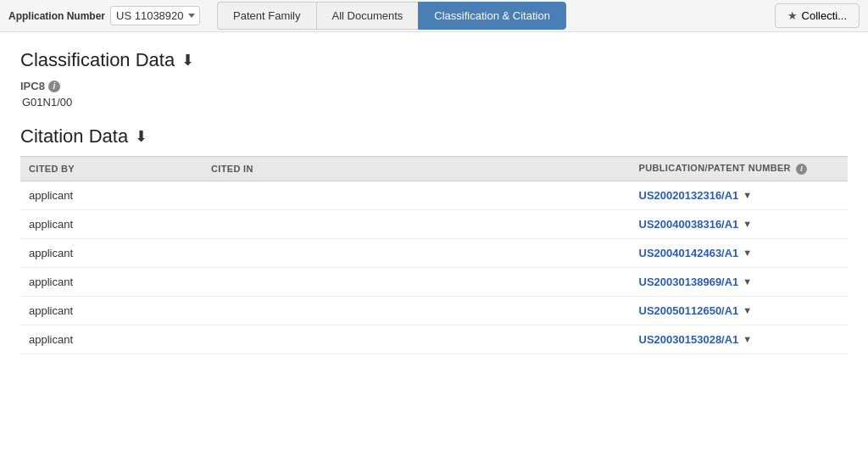 The width and height of the screenshot is (868, 451). What do you see at coordinates (435, 102) in the screenshot?
I see `ipc-value: G01N1/00` at bounding box center [435, 102].